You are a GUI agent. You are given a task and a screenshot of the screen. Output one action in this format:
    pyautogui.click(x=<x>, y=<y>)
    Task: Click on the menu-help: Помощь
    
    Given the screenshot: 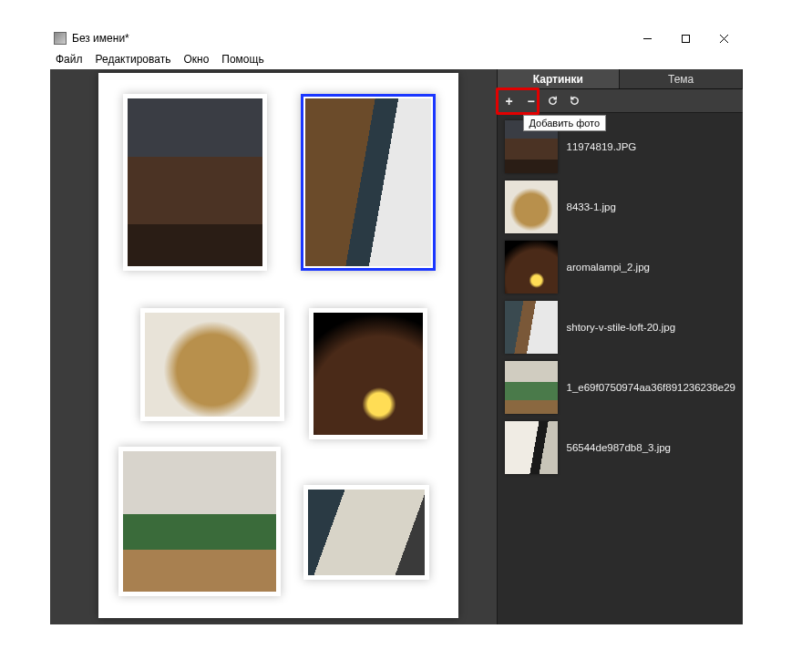 What is the action you would take?
    pyautogui.click(x=242, y=59)
    